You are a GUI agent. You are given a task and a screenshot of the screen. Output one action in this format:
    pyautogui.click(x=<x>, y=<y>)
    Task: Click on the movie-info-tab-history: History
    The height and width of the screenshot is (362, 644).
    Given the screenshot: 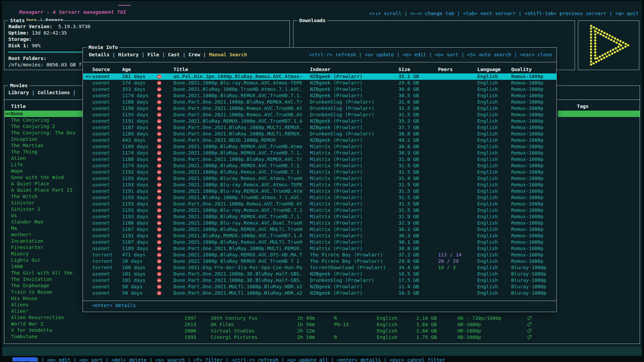 What is the action you would take?
    pyautogui.click(x=128, y=55)
    